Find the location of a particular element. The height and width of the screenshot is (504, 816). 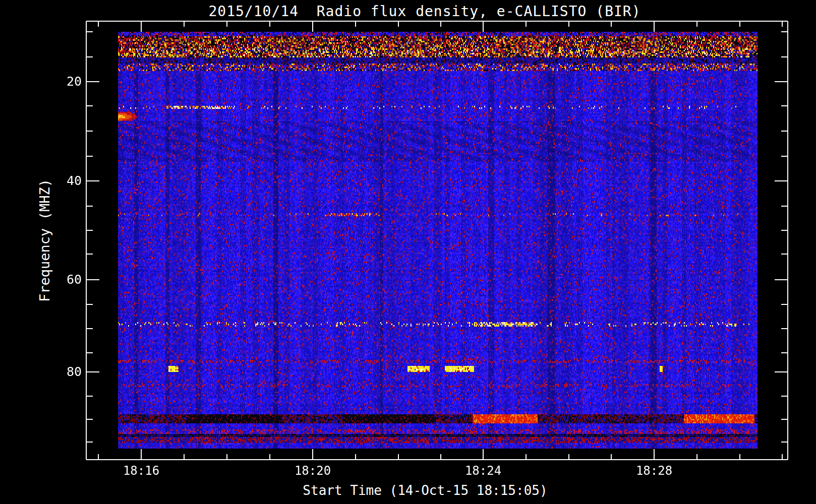

x-tick-label: 18:16 is located at coordinates (141, 471).